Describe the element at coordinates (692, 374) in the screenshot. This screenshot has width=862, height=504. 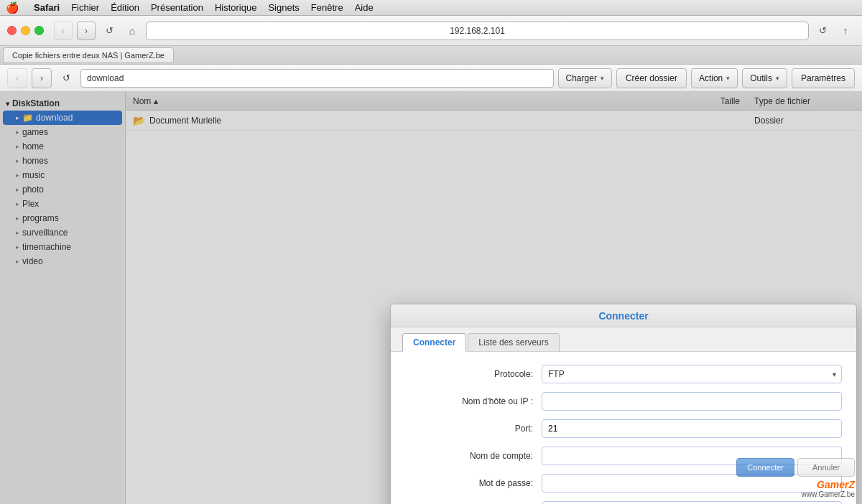
I see `protocole-select: FTP FTPS SFTP` at that location.